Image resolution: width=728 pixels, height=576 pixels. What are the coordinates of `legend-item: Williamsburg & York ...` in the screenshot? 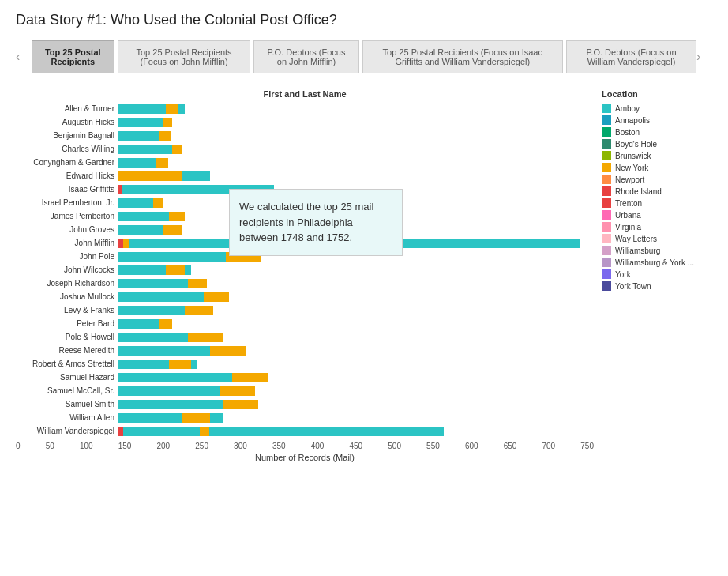 It's located at (657, 262).